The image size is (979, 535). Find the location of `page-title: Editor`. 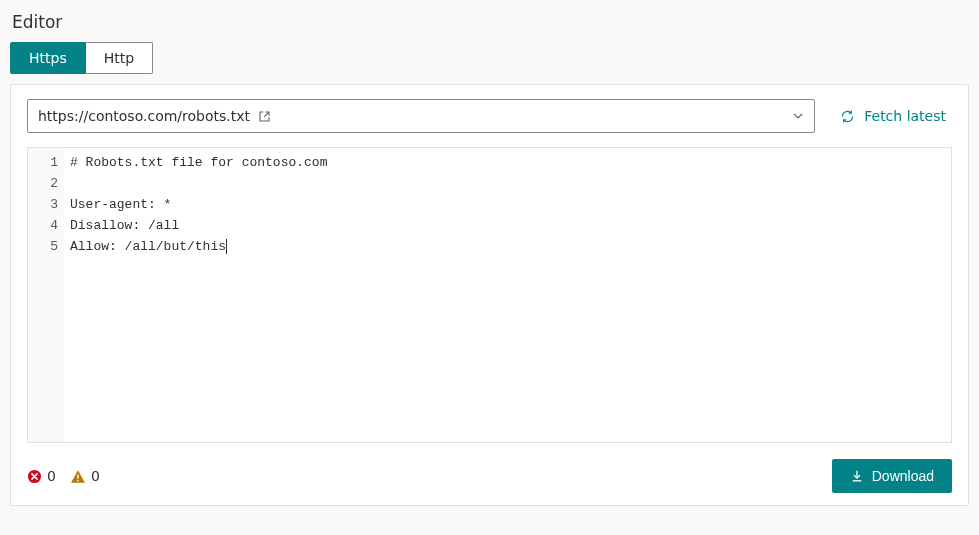

page-title: Editor is located at coordinates (490, 25).